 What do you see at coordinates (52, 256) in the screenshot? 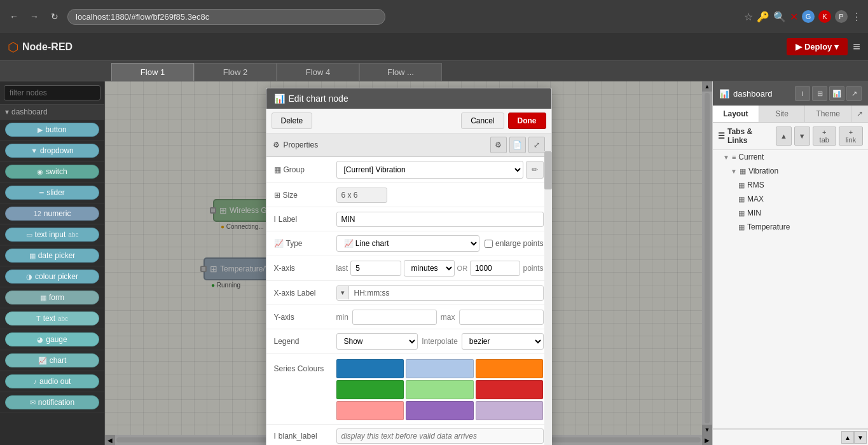
I see `sidebar-item-date-picker: ▦ date picker` at bounding box center [52, 256].